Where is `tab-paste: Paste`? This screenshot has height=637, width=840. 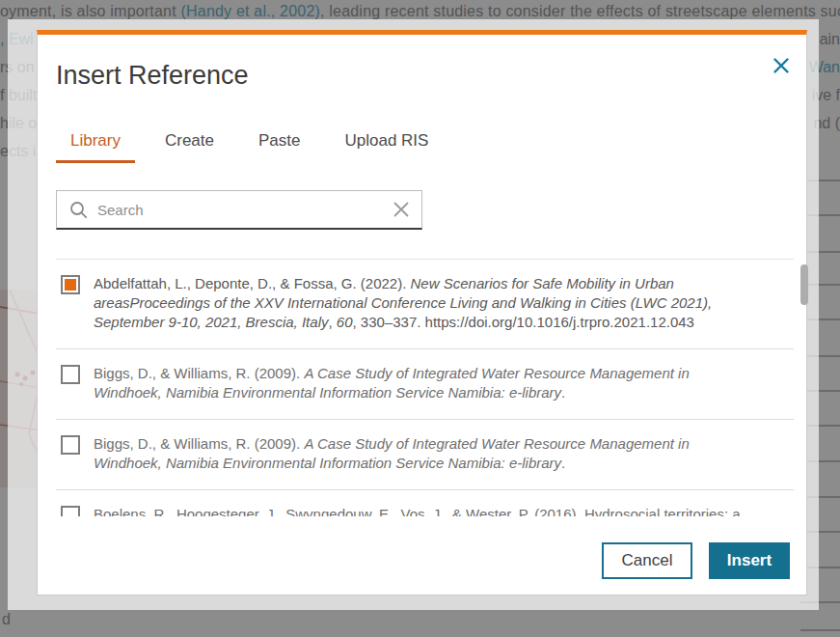
tab-paste: Paste is located at coordinates (280, 143).